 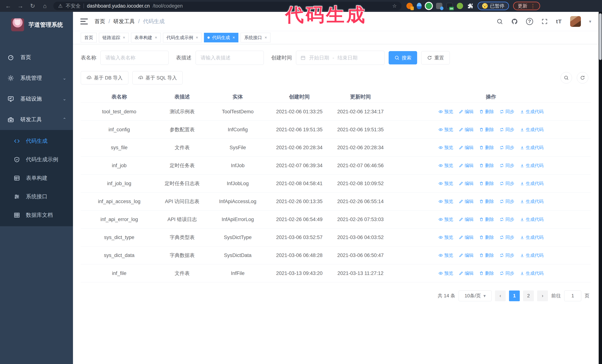 I want to click on sidebar-item-codegen-example: 代码生成示例, so click(x=37, y=160).